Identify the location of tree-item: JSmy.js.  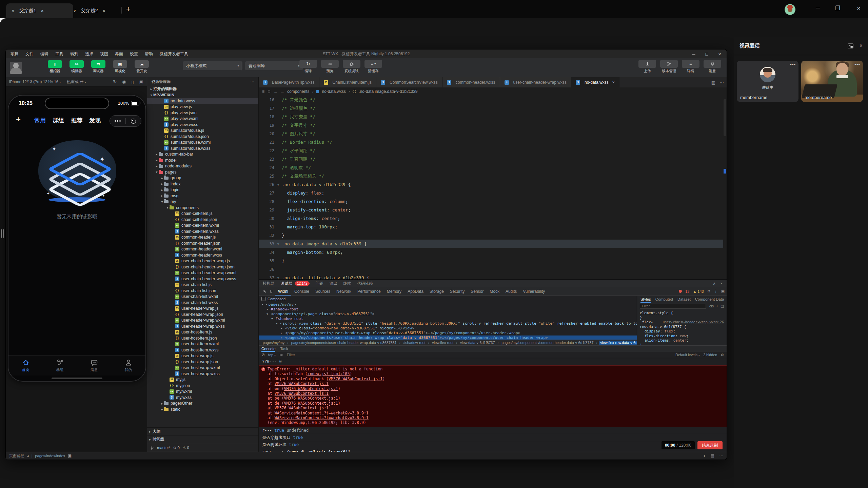
(203, 380).